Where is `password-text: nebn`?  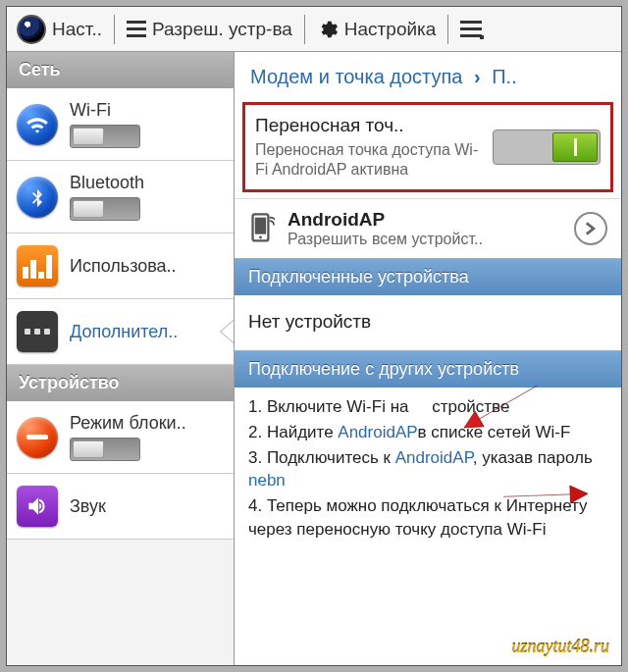
password-text: nebn is located at coordinates (267, 481).